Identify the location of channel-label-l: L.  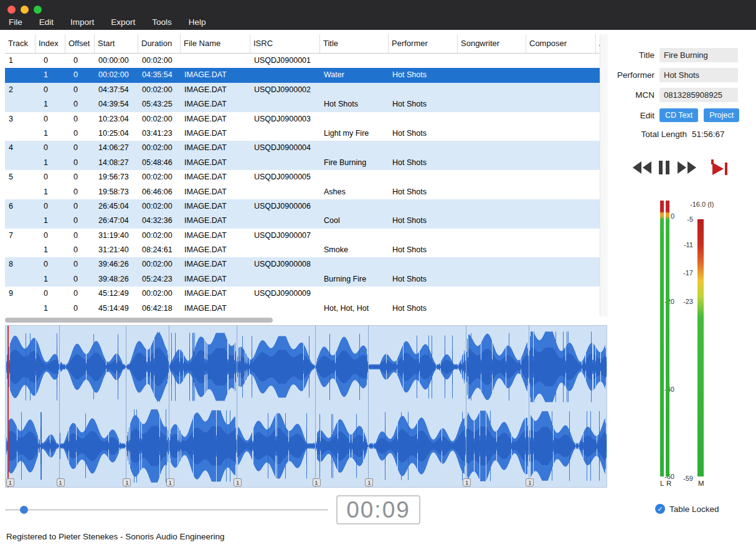
(662, 483).